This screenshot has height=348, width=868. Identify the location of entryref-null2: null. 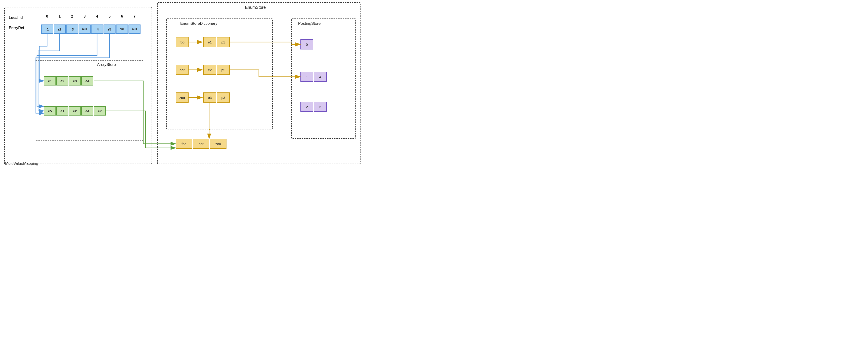
(122, 29).